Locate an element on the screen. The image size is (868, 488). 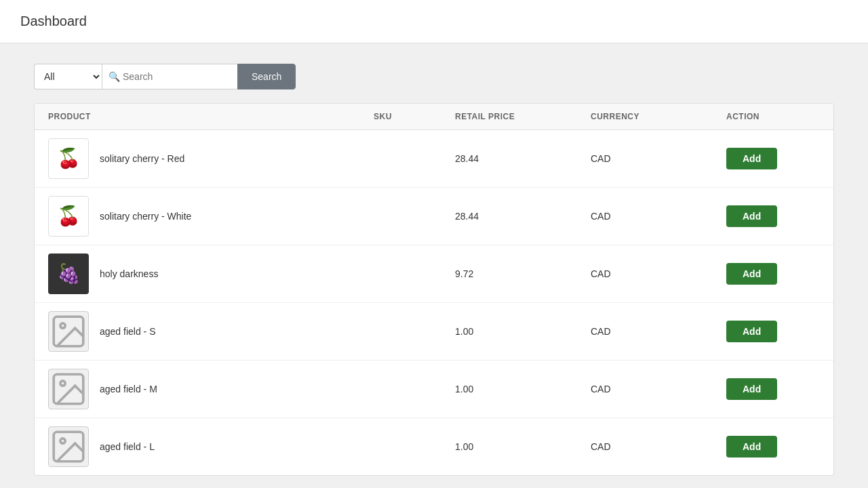
product-cell: aged field - M is located at coordinates (211, 389).